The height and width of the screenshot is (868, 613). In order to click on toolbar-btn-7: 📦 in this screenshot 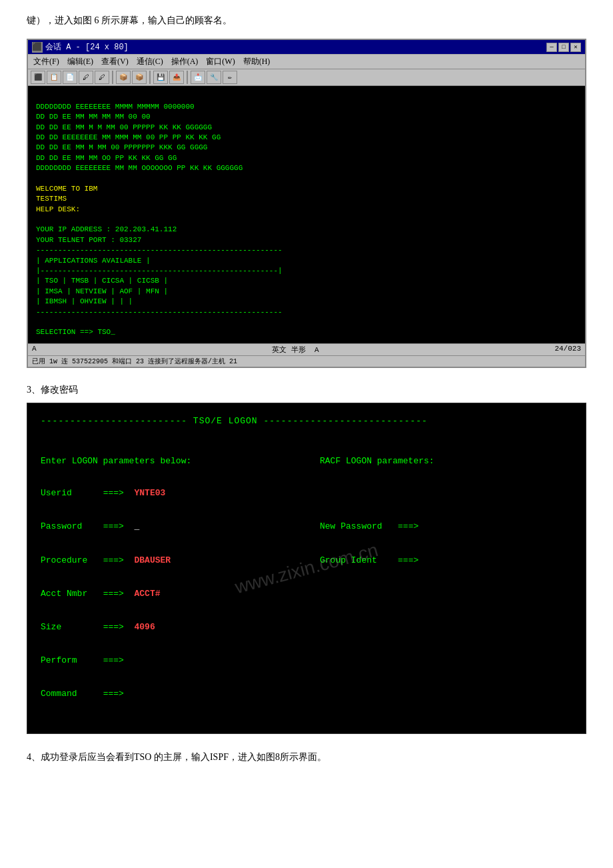, I will do `click(139, 77)`.